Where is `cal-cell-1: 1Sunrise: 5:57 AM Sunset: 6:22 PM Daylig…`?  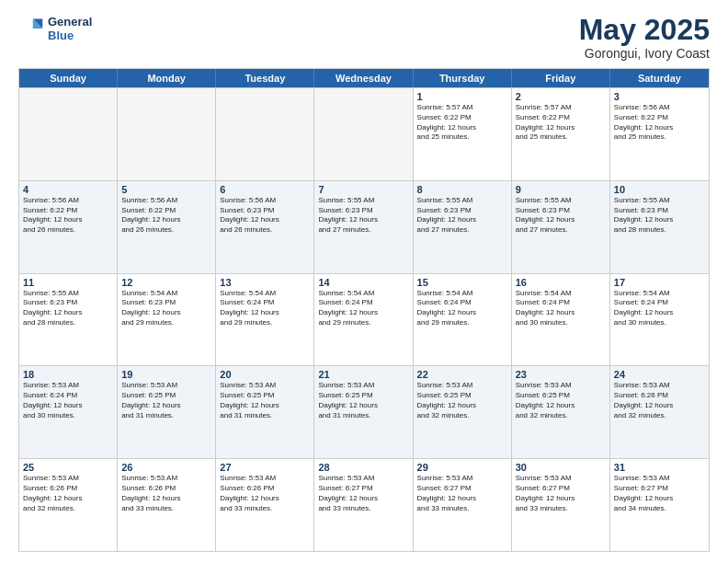
cal-cell-1: 1Sunrise: 5:57 AM Sunset: 6:22 PM Daylig… is located at coordinates (463, 134).